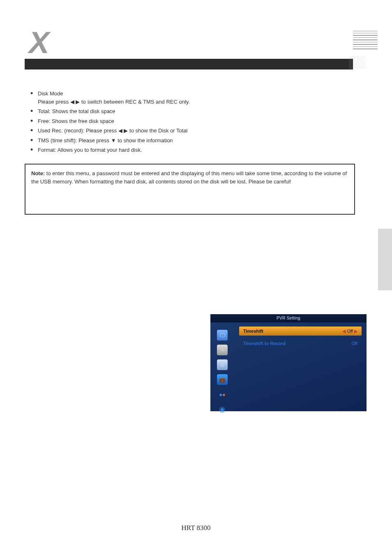 The width and height of the screenshot is (392, 556). What do you see at coordinates (300, 331) in the screenshot?
I see `pvr-row-timeshift: Timeshift ◀ Off ▶` at bounding box center [300, 331].